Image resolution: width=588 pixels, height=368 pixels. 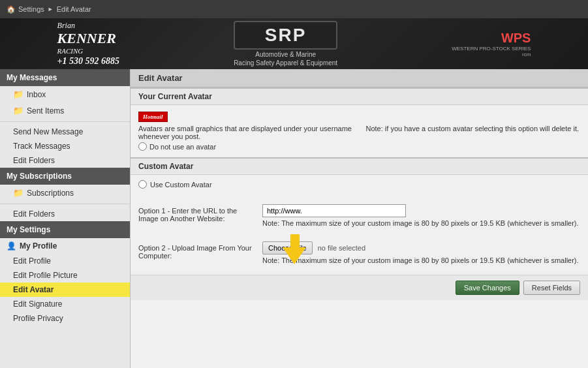 What do you see at coordinates (18, 193) in the screenshot?
I see `subscriptions-folder-icon: 📁` at bounding box center [18, 193].